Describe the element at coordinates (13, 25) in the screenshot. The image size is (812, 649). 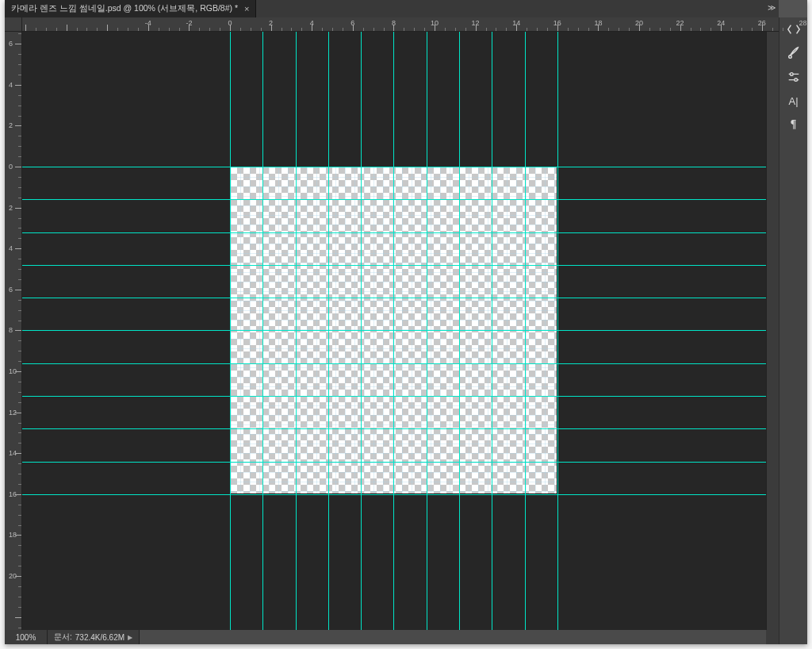
I see `ruler-origin` at that location.